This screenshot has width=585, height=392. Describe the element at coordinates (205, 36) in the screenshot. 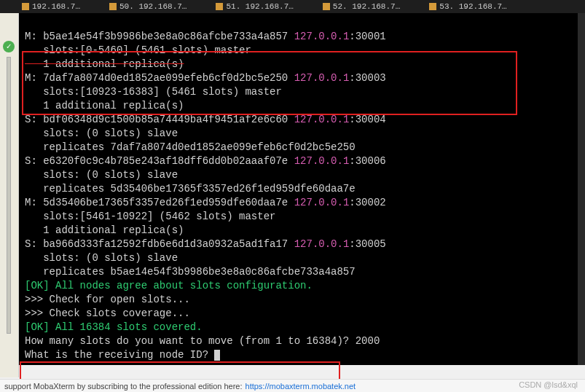

I see `node-line: M: b5ae14e54f3b9986be3e8a0c86afcbe733a4a…` at that location.